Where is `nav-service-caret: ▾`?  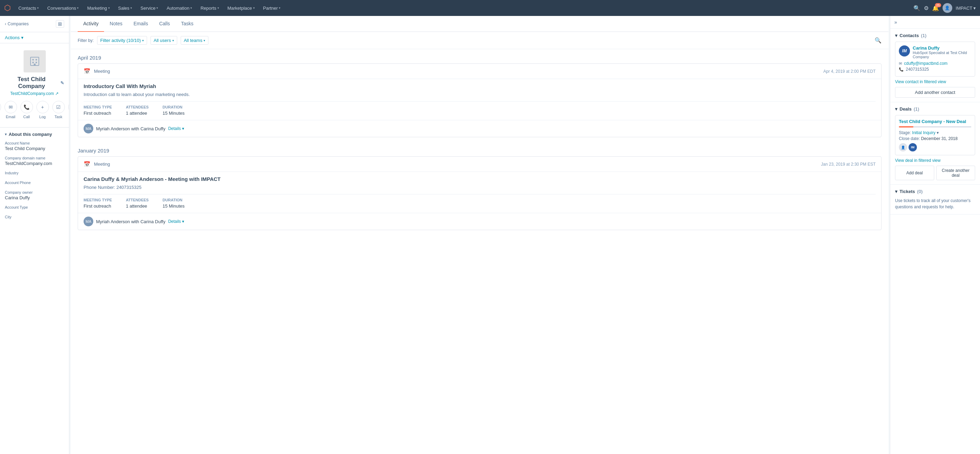
nav-service-caret: ▾ is located at coordinates (158, 8).